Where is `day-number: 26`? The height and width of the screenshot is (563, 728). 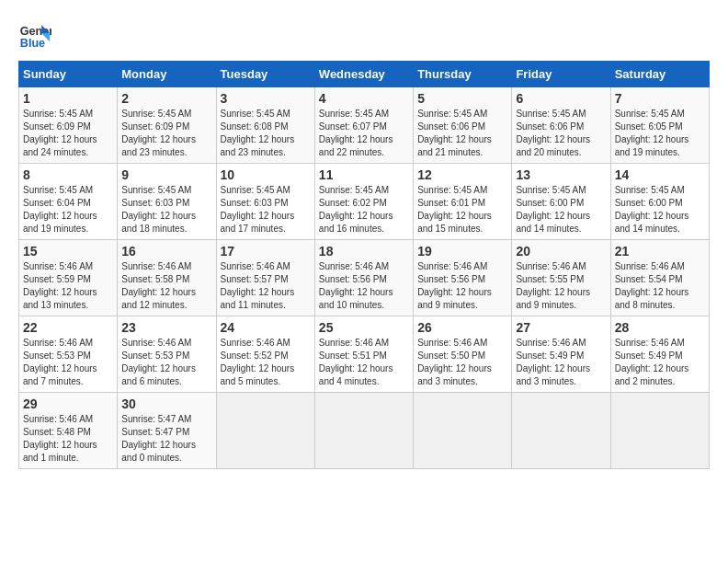 day-number: 26 is located at coordinates (462, 327).